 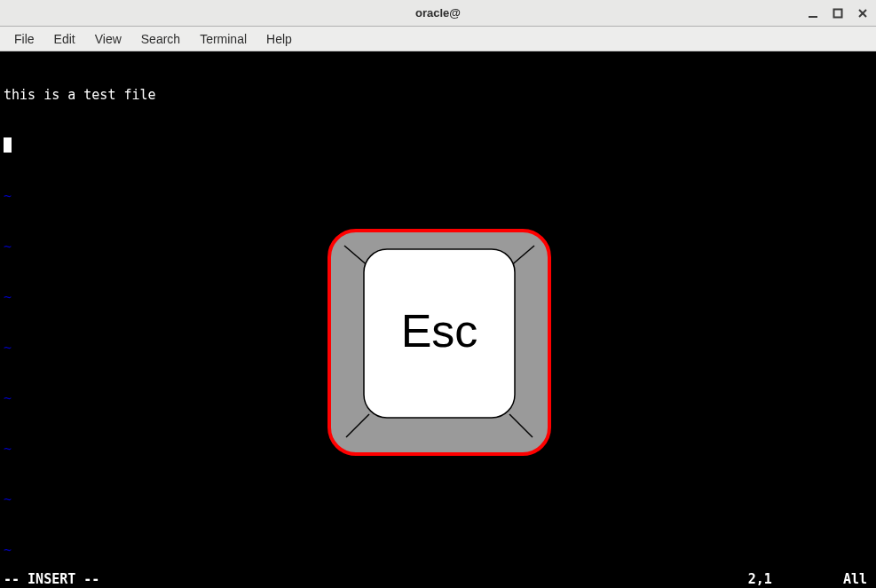 What do you see at coordinates (863, 13) in the screenshot?
I see `close-icon` at bounding box center [863, 13].